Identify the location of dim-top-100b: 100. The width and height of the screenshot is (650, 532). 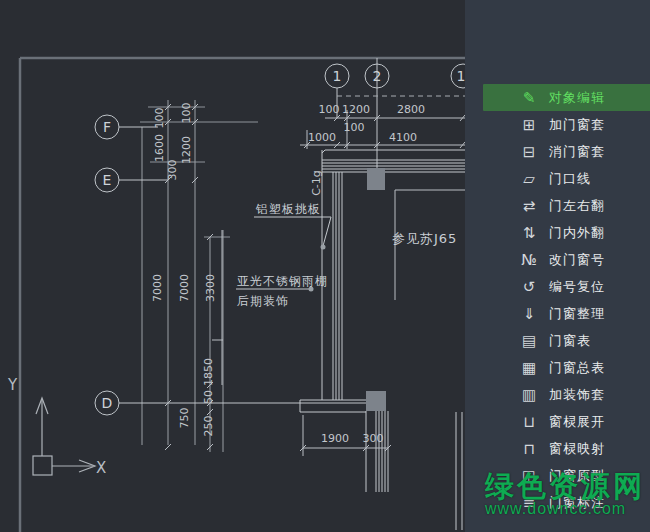
(354, 128).